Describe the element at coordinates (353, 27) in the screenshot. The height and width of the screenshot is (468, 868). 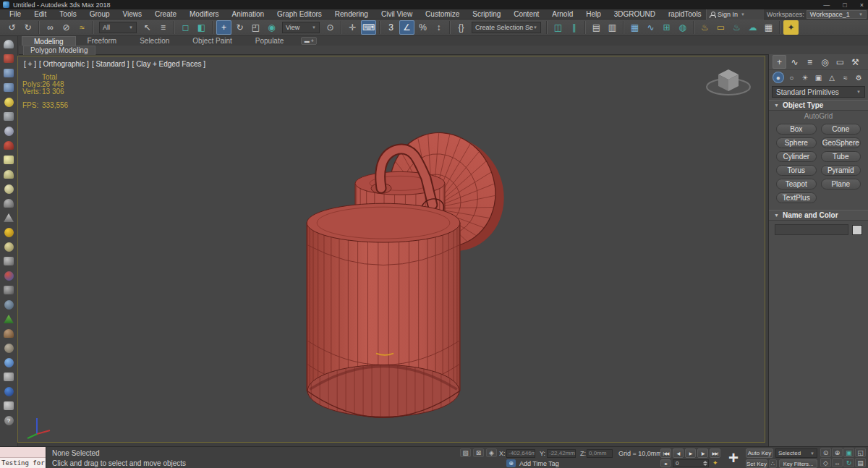
I see `select-and-manipulate-button: ✛` at that location.